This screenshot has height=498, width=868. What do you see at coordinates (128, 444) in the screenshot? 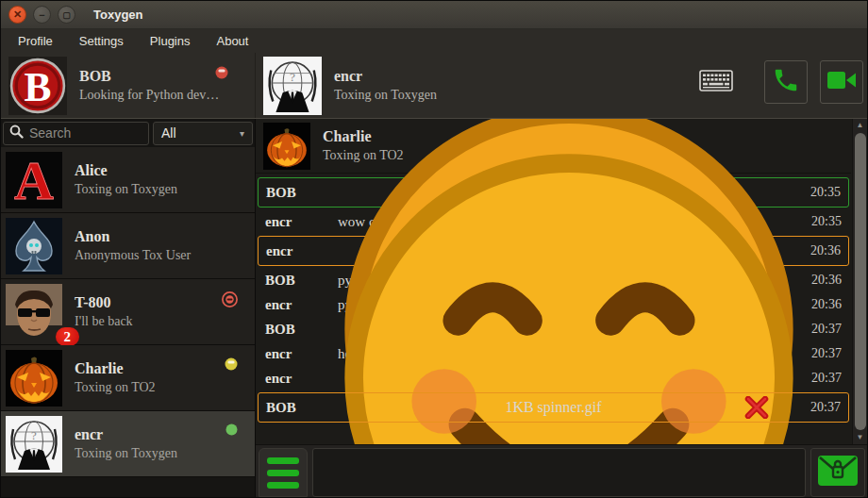
I see `contact-row-encr: ? encr Toxing on Toxygen` at bounding box center [128, 444].